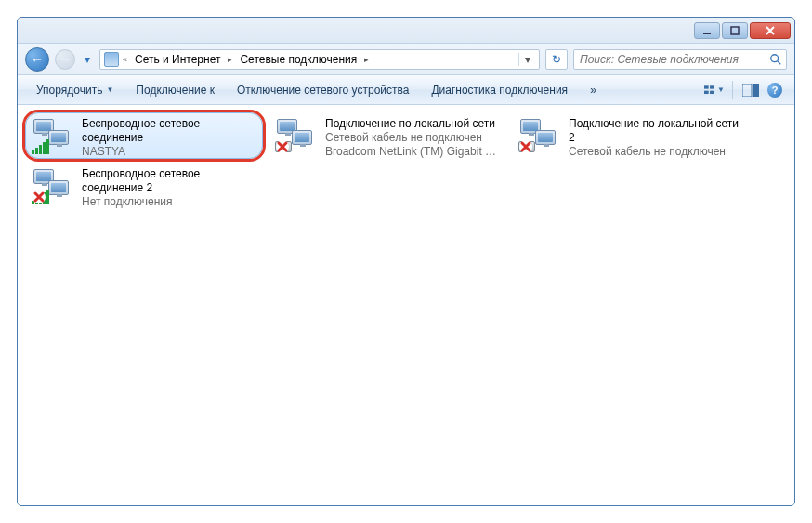 The height and width of the screenshot is (523, 812). I want to click on help-button: ?, so click(775, 90).